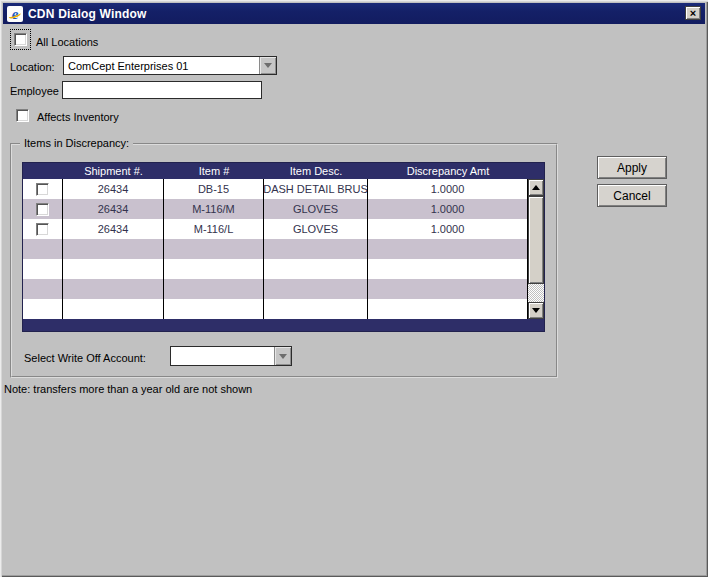  What do you see at coordinates (162, 66) in the screenshot?
I see `location-value: ComCept Enterprises 01` at bounding box center [162, 66].